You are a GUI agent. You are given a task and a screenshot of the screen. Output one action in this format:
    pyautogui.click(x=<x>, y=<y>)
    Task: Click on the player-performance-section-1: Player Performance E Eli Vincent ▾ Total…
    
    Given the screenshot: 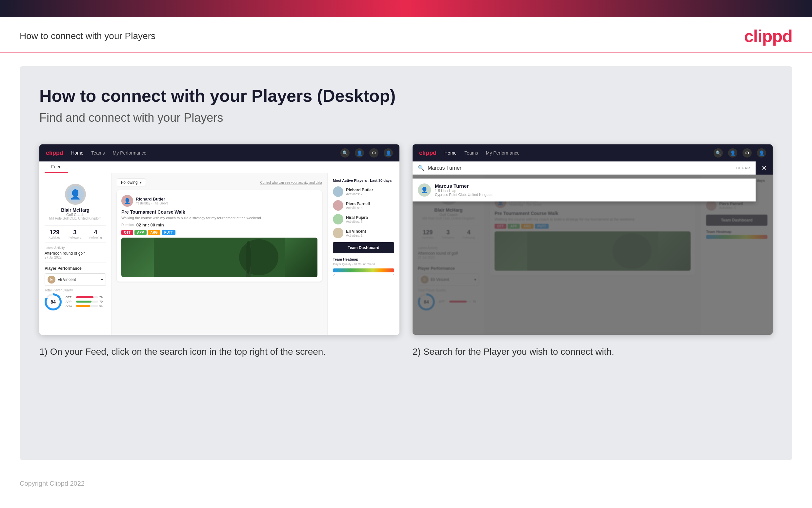 What is the action you would take?
    pyautogui.click(x=75, y=288)
    